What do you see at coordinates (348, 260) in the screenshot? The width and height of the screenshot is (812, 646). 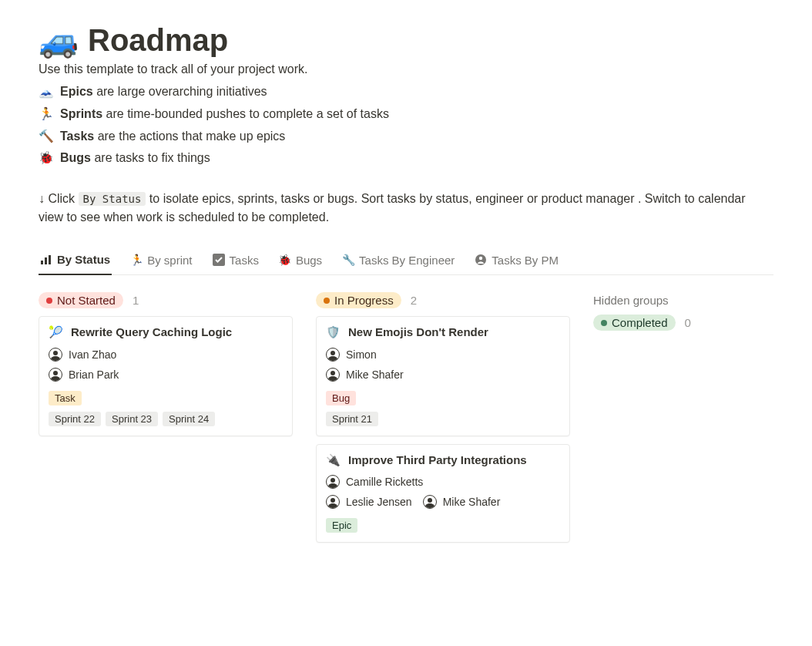 I see `wrench-icon: 🔧` at bounding box center [348, 260].